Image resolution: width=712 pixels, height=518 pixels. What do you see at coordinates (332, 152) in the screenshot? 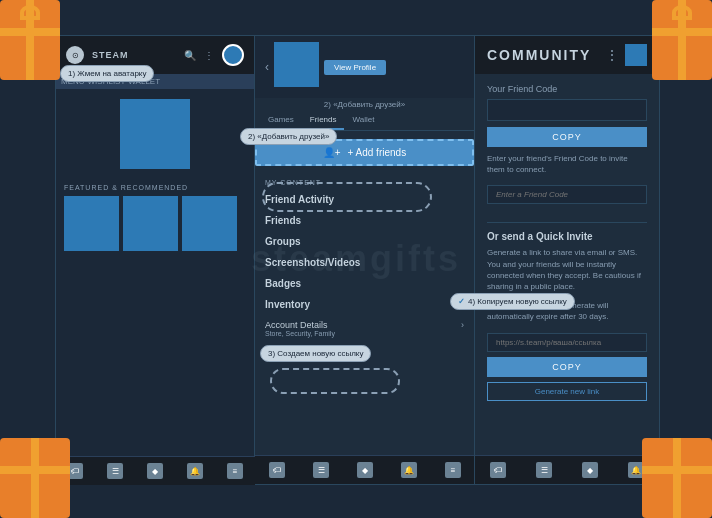
I see `add-friends-icon: 👤+` at bounding box center [332, 152].